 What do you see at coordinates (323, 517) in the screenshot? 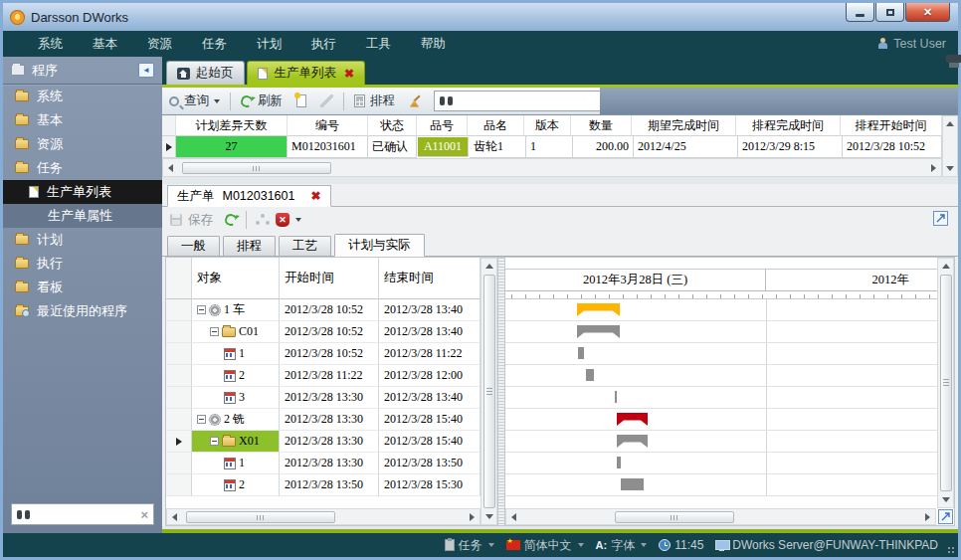
I see `table-horizontal-scrollbar` at bounding box center [323, 517].